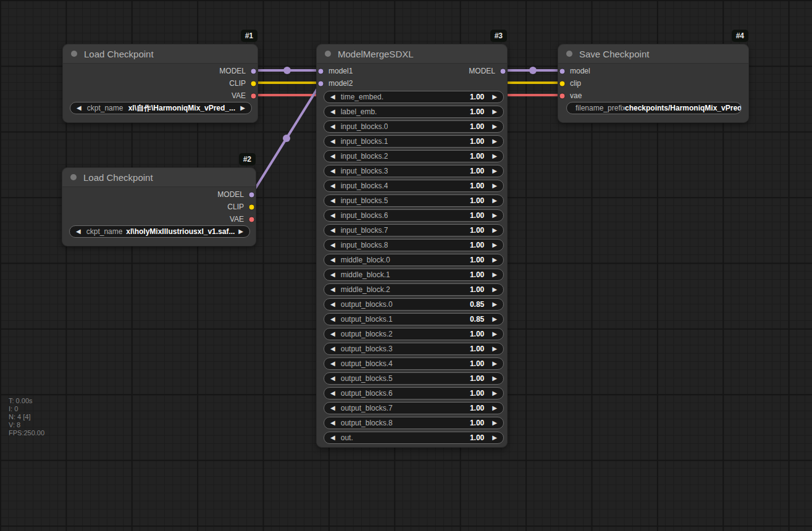 The image size is (812, 531). I want to click on output-slot-clip: CLIP, so click(243, 83).